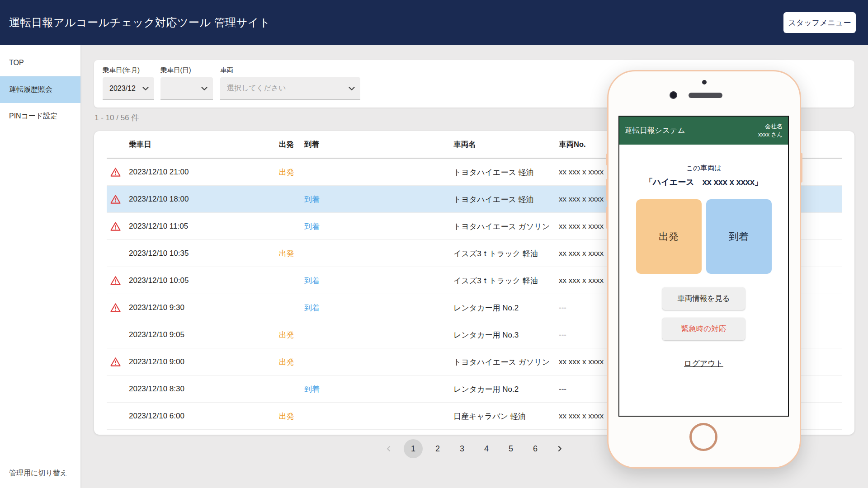 The height and width of the screenshot is (488, 868). What do you see at coordinates (40, 117) in the screenshot?
I see `sidebar-item-pin-code: PINコード設定` at bounding box center [40, 117].